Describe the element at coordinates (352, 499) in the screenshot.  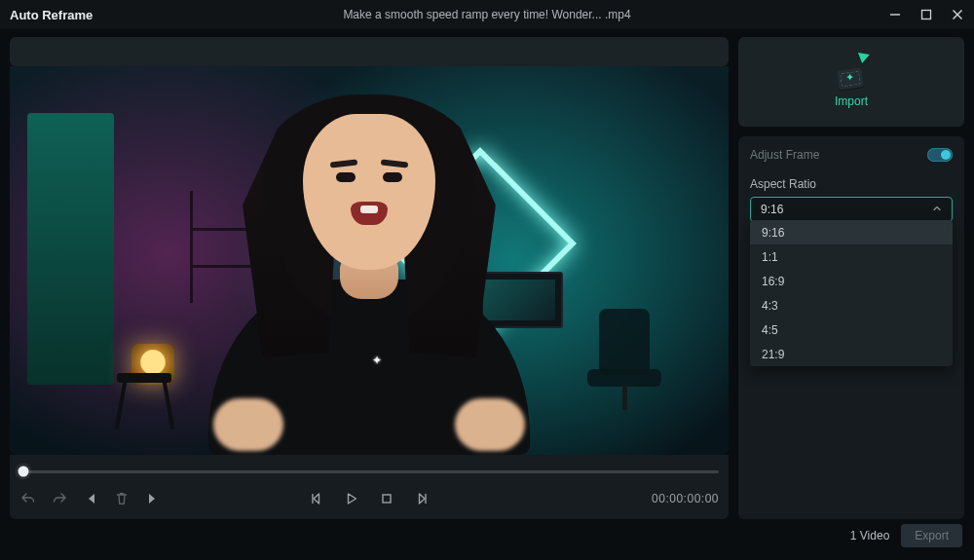
I see `play-icon` at that location.